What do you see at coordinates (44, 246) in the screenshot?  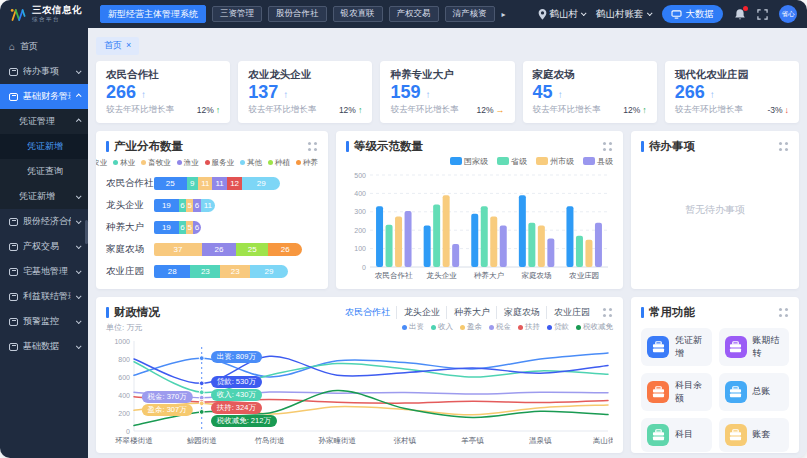 I see `sidebar-item-property-trade: 产权交易` at bounding box center [44, 246].